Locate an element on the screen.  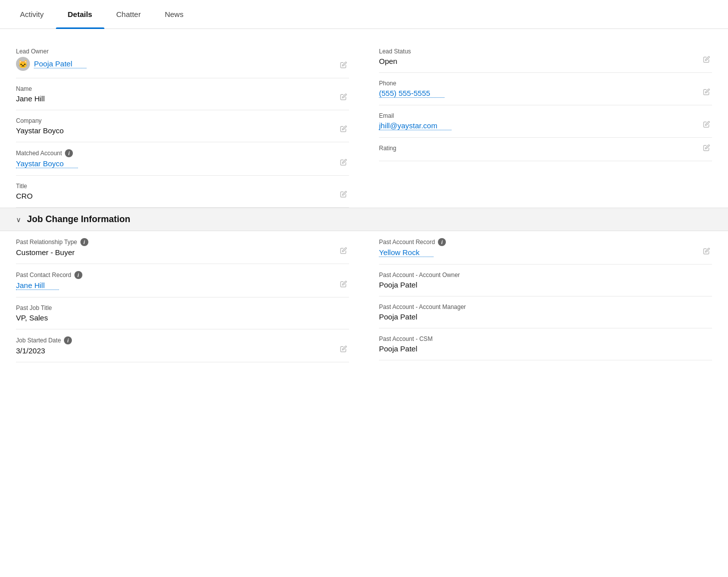
lead-owner-row: 🐱Pooja Patel is located at coordinates (183, 64).